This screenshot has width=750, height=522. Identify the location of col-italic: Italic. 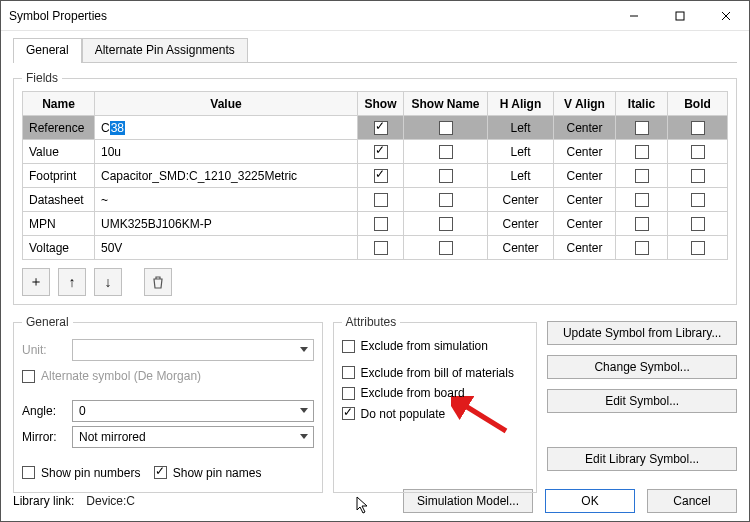
(642, 104).